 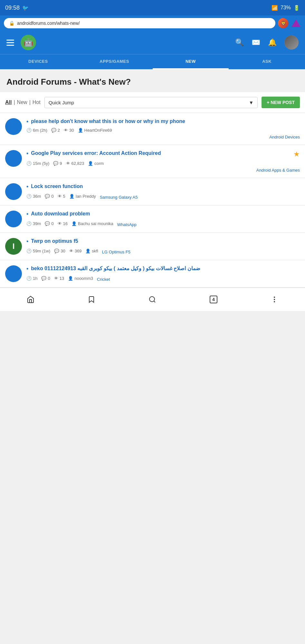 What do you see at coordinates (119, 197) in the screenshot?
I see `post-category: Samsung Galaxy A5` at bounding box center [119, 197].